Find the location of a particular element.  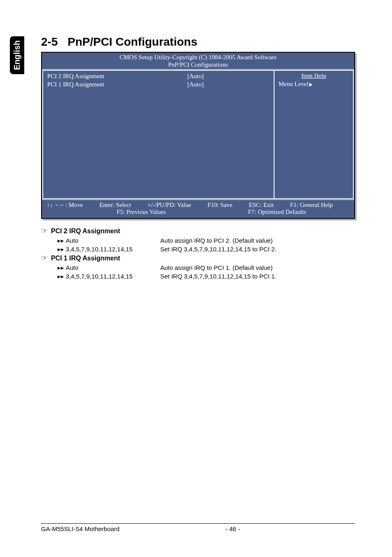

hint-help: F1: General Help is located at coordinates (311, 205).